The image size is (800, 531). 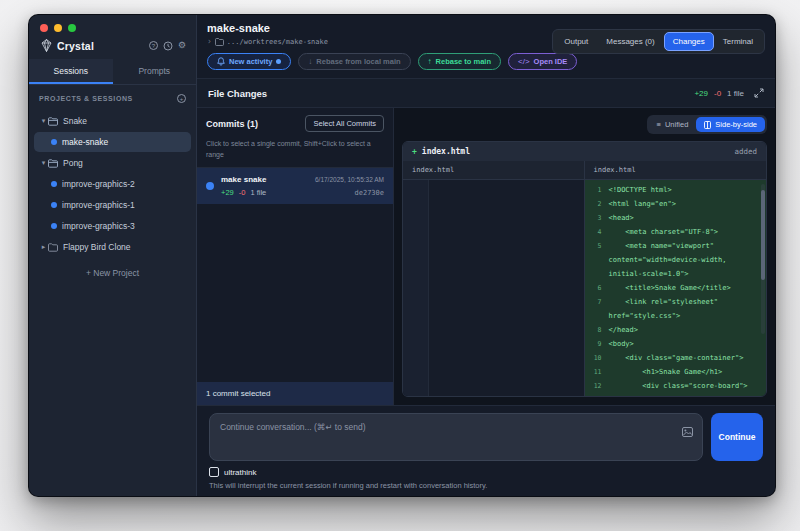 I want to click on commit-additions: +29, so click(x=228, y=192).